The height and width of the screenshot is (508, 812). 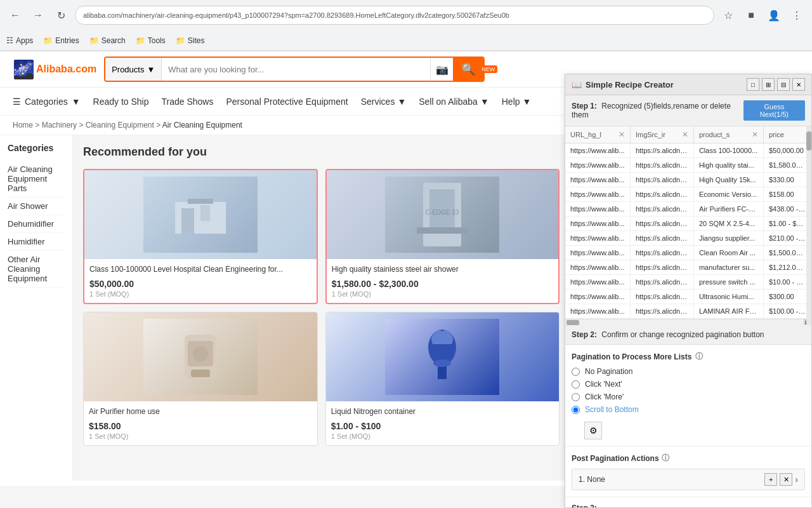 What do you see at coordinates (728, 15) in the screenshot?
I see `bookmark-button: ☆` at bounding box center [728, 15].